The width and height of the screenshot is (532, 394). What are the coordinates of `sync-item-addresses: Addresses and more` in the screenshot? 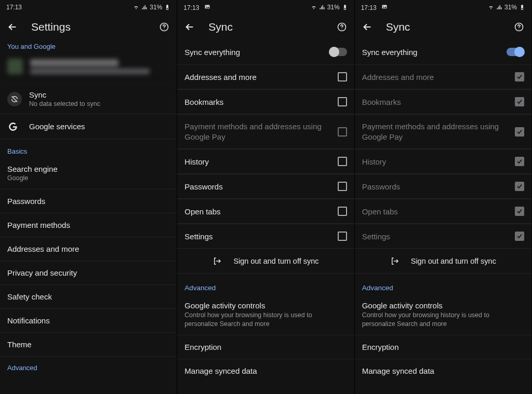 It's located at (265, 77).